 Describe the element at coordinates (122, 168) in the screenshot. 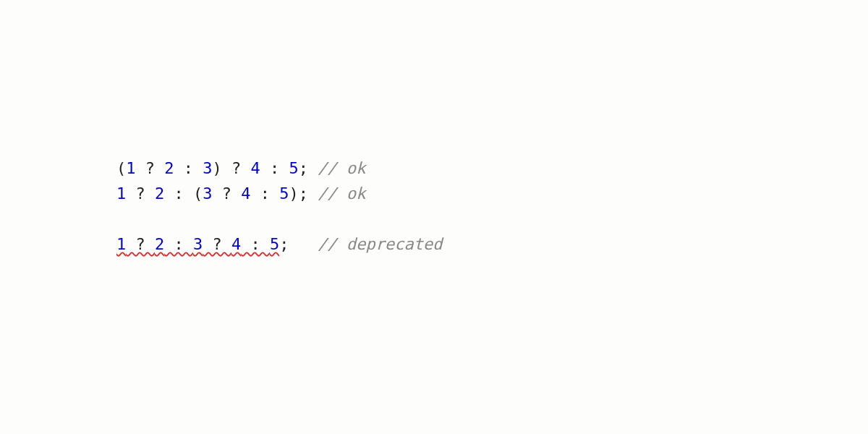

I see `paren-open: (` at that location.